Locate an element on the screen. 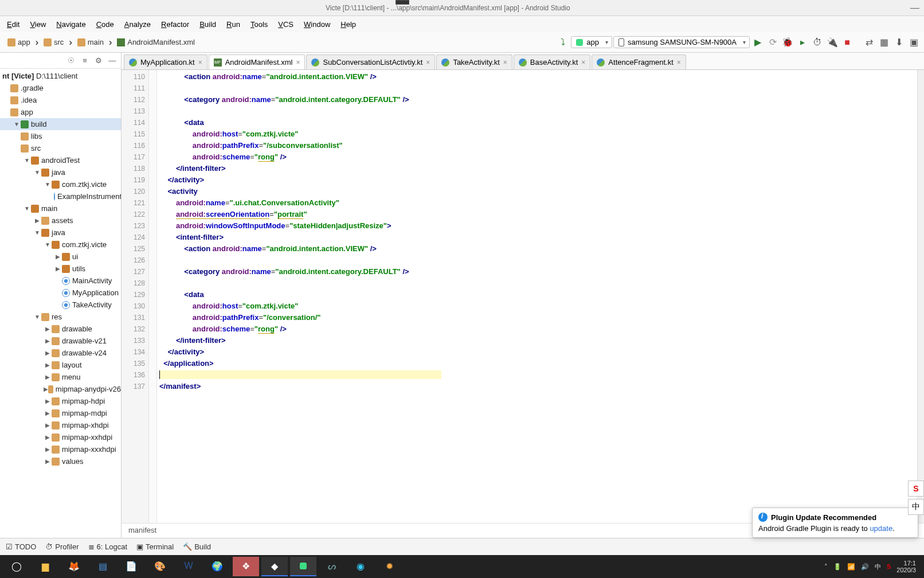  ime-lang-box: 中 is located at coordinates (916, 507).